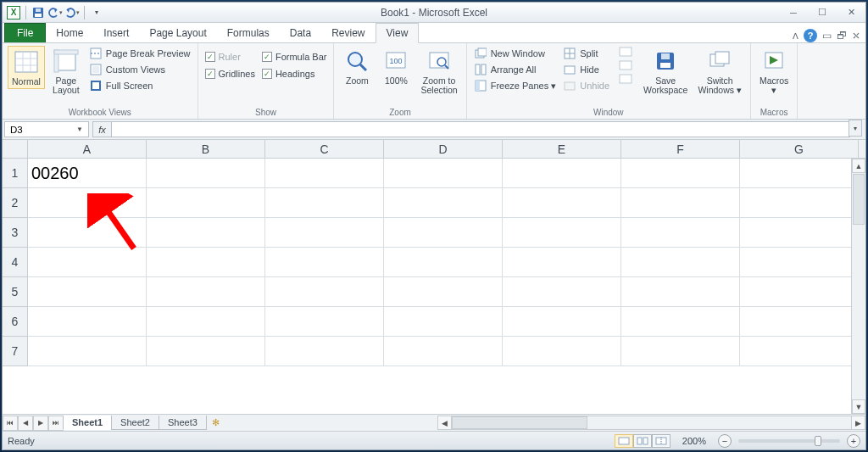 The image size is (868, 452). What do you see at coordinates (481, 129) in the screenshot?
I see `formula-input` at bounding box center [481, 129].